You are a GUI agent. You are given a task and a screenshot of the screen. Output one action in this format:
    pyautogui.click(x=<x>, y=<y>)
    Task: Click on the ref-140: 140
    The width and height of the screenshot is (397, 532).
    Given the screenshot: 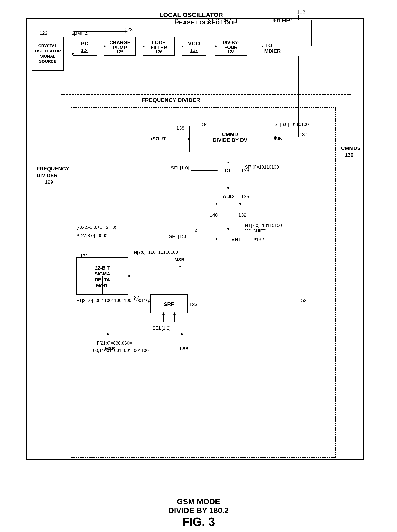 What is the action you would take?
    pyautogui.click(x=214, y=215)
    